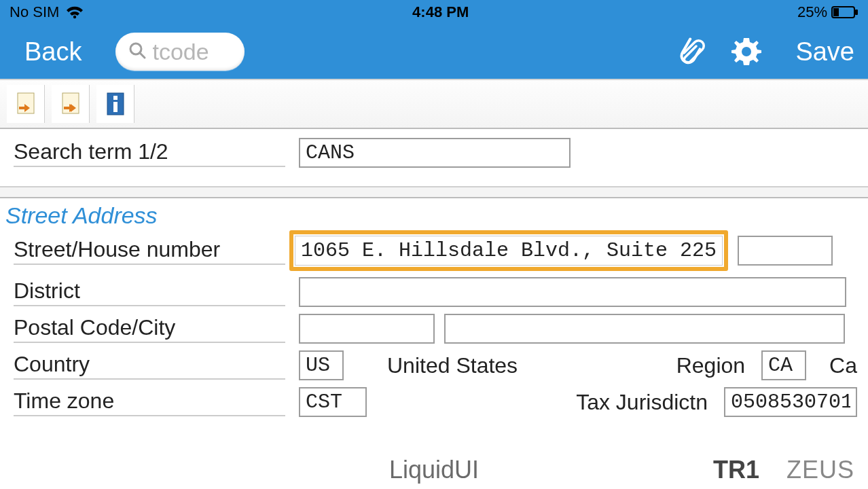 The image size is (868, 489). Describe the element at coordinates (149, 251) in the screenshot. I see `street-label: Street/House number` at that location.